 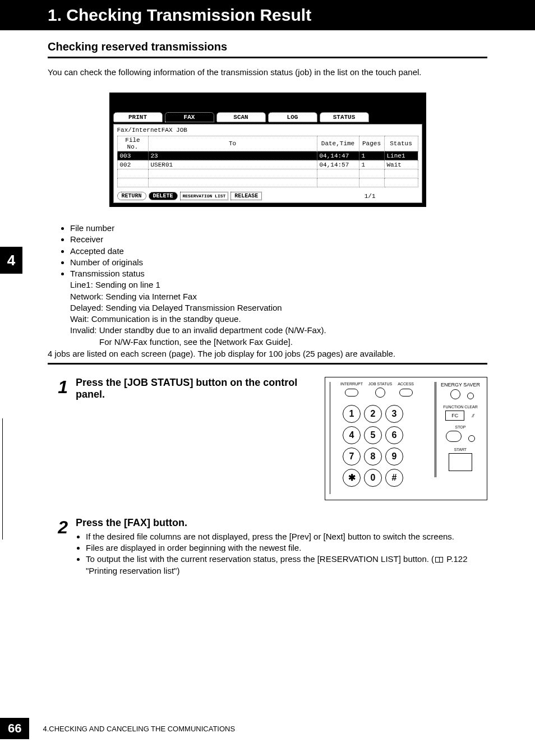 What do you see at coordinates (460, 427) in the screenshot?
I see `stop-label: STOP` at bounding box center [460, 427].